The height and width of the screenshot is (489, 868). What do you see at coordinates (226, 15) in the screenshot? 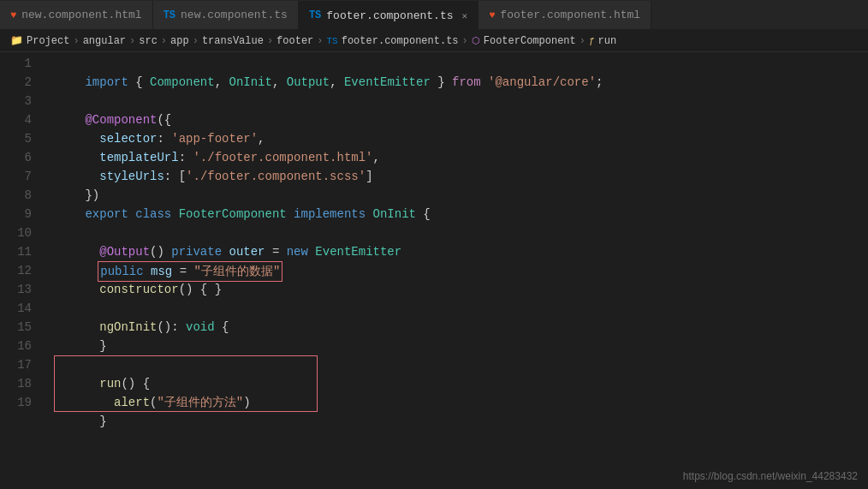
I see `tab-new-component-ts: TS new.component.ts` at bounding box center [226, 15].